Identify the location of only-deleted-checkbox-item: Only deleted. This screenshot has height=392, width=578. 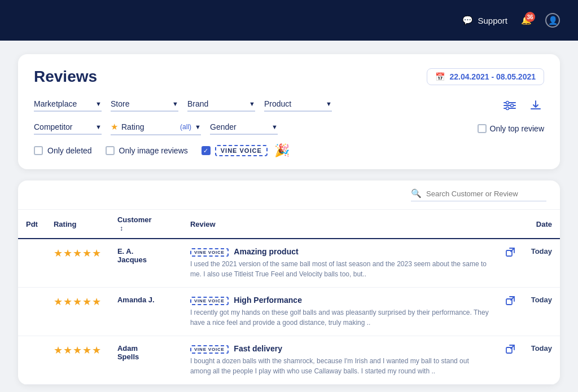
(63, 151).